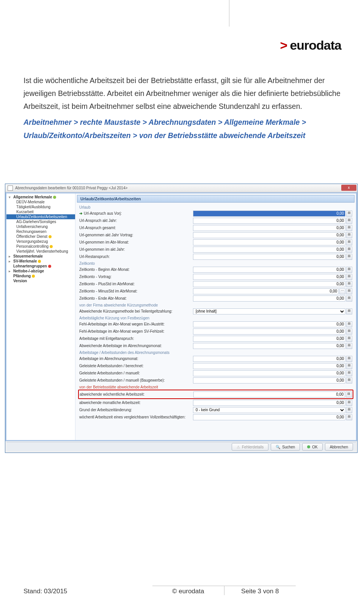 The height and width of the screenshot is (602, 364). I want to click on tree-item: Urlaub/Zeitkonto/Arbeitszeiten, so click(41, 217).